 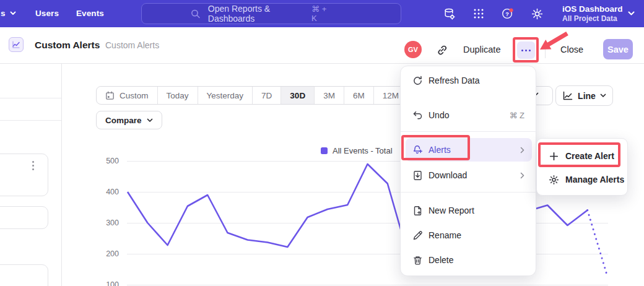 I want to click on svg-text: 300, so click(x=113, y=223).